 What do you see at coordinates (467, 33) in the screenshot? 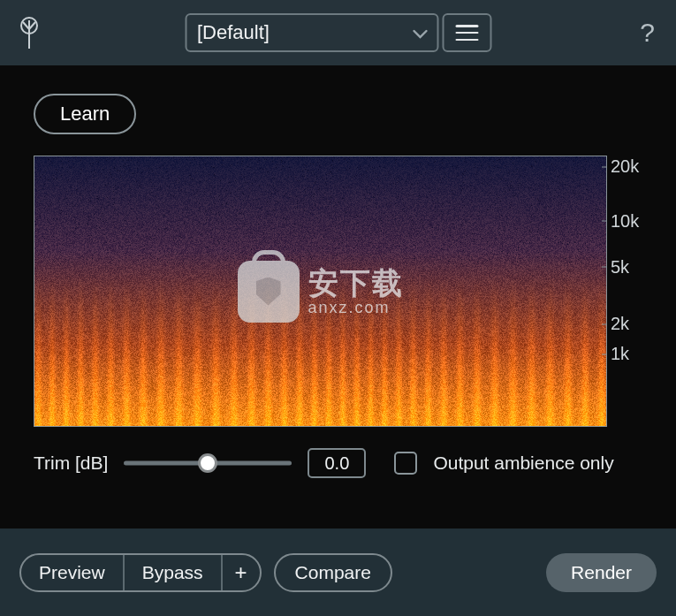
I see `preset-menu-button` at bounding box center [467, 33].